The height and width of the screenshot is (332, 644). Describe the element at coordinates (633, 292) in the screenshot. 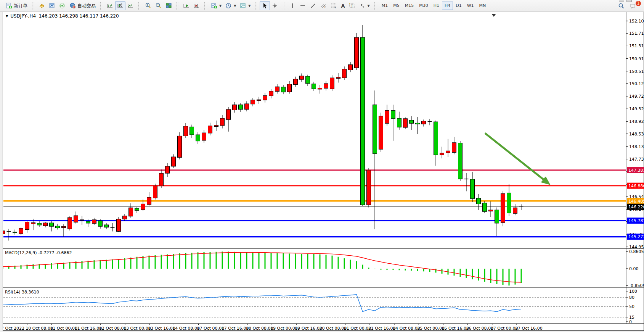

I see `svg-text: 100` at that location.